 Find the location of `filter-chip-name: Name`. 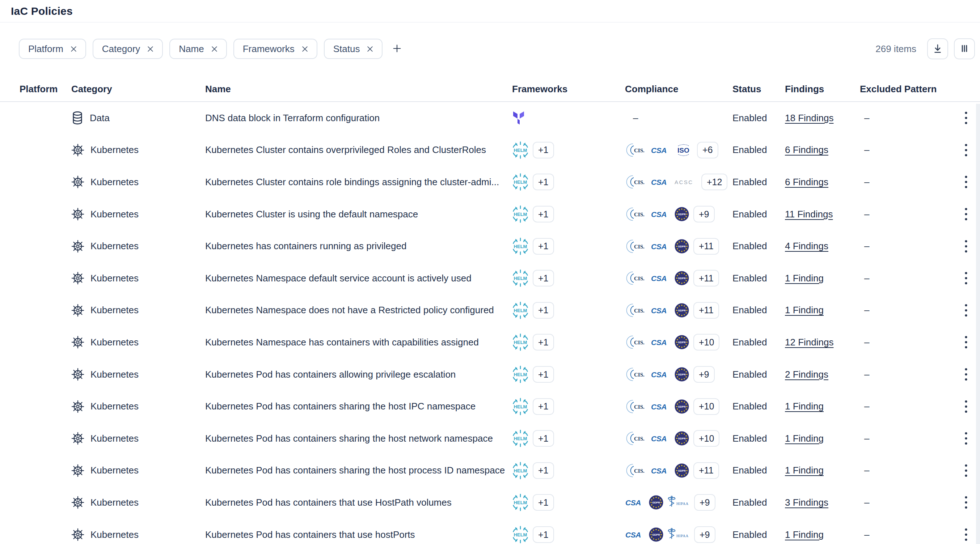

filter-chip-name: Name is located at coordinates (198, 49).